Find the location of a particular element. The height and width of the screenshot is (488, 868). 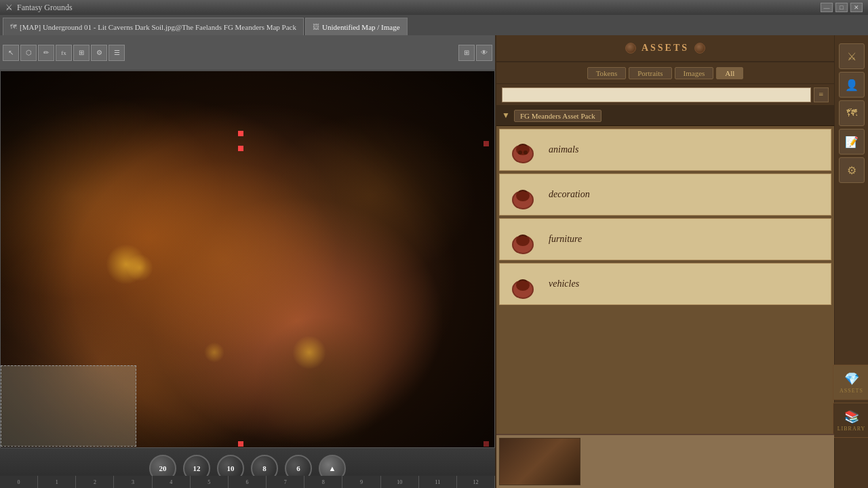

tab-map1-icon: 🗺 is located at coordinates (14, 27).